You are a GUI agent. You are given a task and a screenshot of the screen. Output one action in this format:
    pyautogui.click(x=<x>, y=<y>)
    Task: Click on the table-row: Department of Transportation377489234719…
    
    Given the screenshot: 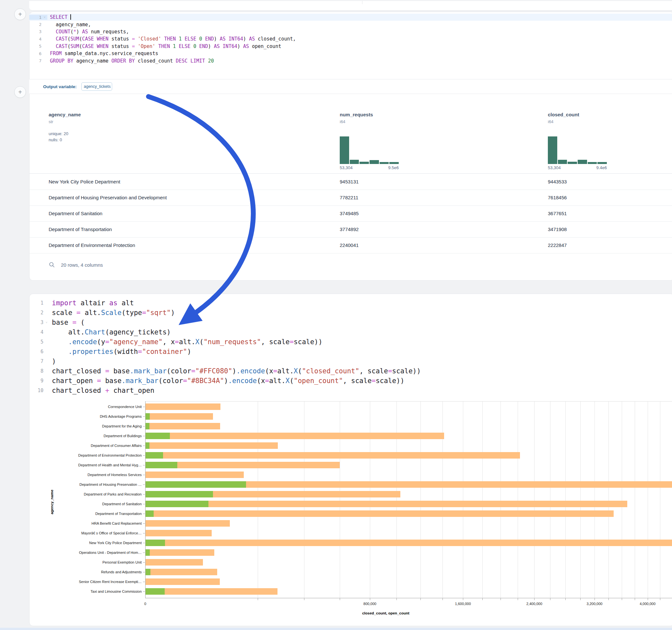 What is the action you would take?
    pyautogui.click(x=351, y=230)
    